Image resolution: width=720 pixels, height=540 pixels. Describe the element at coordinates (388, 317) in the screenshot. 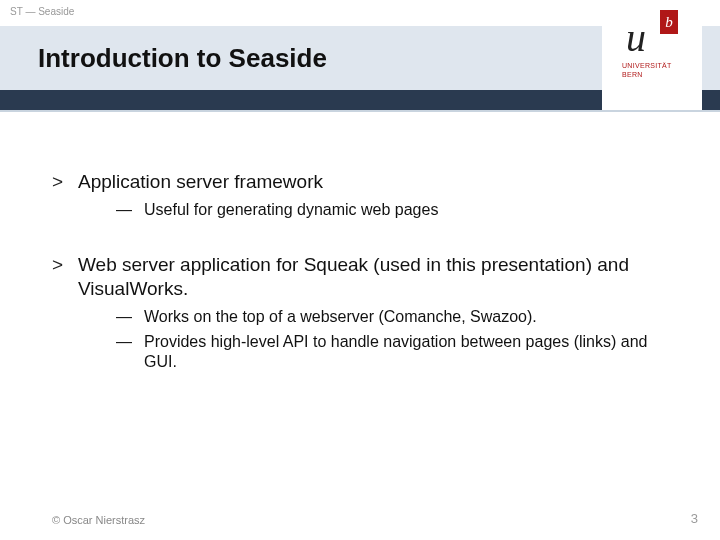

I see `bullet-lvl2: — Works on the top of a webserver (Coman…` at that location.